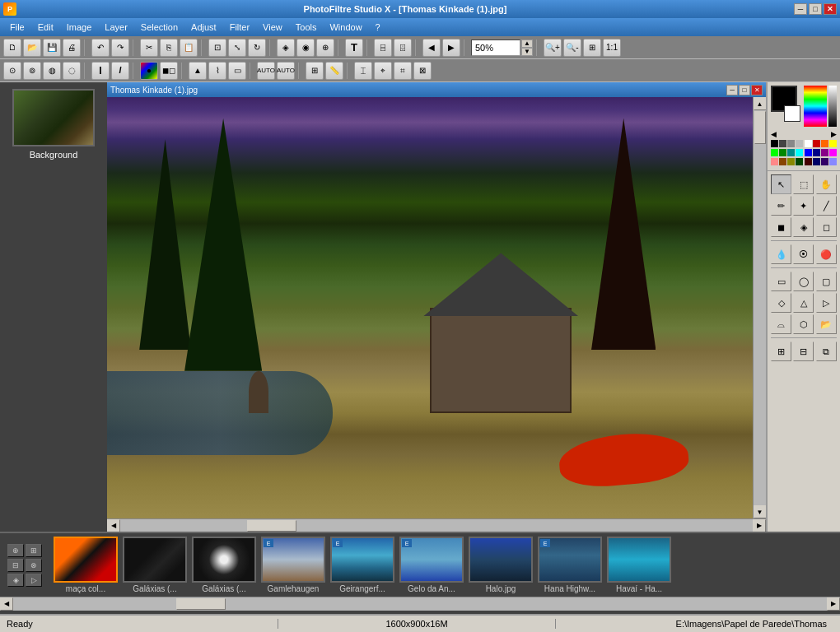 The height and width of the screenshot is (632, 840). What do you see at coordinates (217, 71) in the screenshot?
I see `tb2-smooth: ⌇` at bounding box center [217, 71].